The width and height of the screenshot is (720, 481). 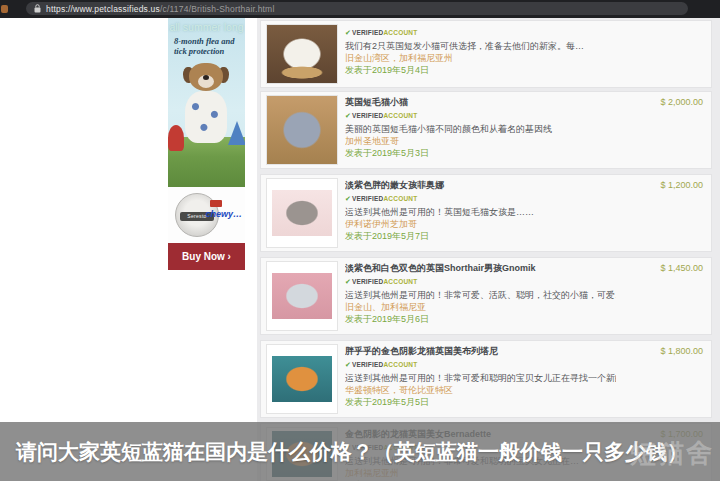 What do you see at coordinates (480, 50) in the screenshot?
I see `listing-content: ✔VERIFIEDACCOUNT 我们有2只英国短发小猫可供选择，准备去他们的新…` at bounding box center [480, 50].